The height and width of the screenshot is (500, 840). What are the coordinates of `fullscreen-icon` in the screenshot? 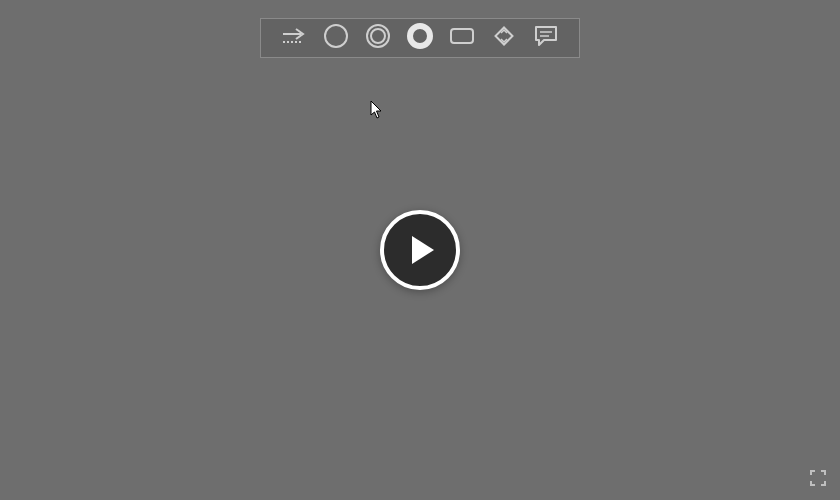 It's located at (818, 480).